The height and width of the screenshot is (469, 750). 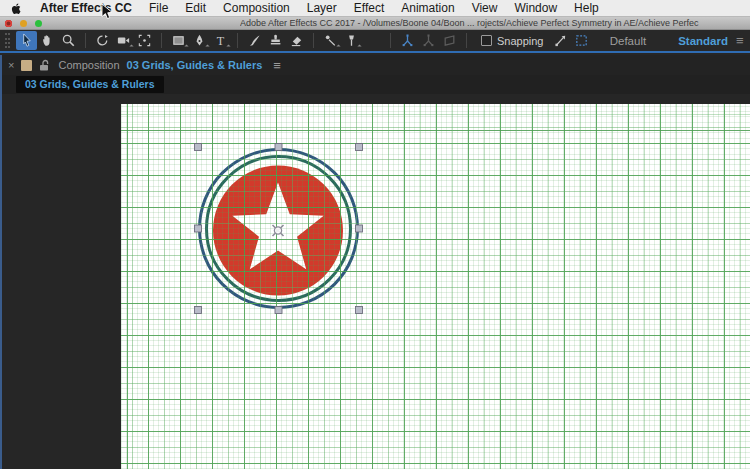 I want to click on puppet-pin-tool, so click(x=352, y=40).